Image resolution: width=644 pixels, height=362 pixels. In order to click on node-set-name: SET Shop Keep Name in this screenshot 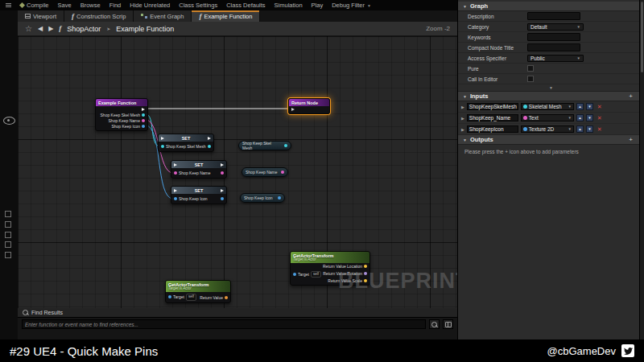, I will do `click(199, 169)`.